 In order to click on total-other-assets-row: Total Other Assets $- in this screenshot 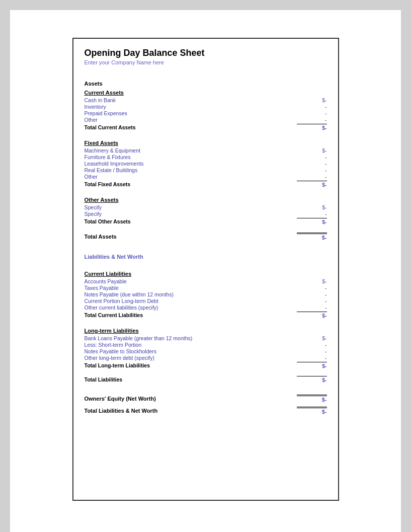, I will do `click(206, 221)`.